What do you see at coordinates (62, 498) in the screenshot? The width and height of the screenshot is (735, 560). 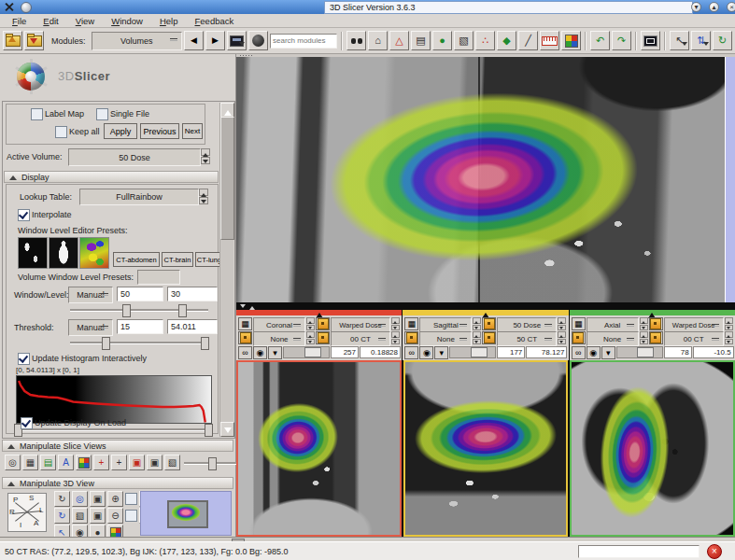 I see `pitch-view-icon: ↻` at bounding box center [62, 498].